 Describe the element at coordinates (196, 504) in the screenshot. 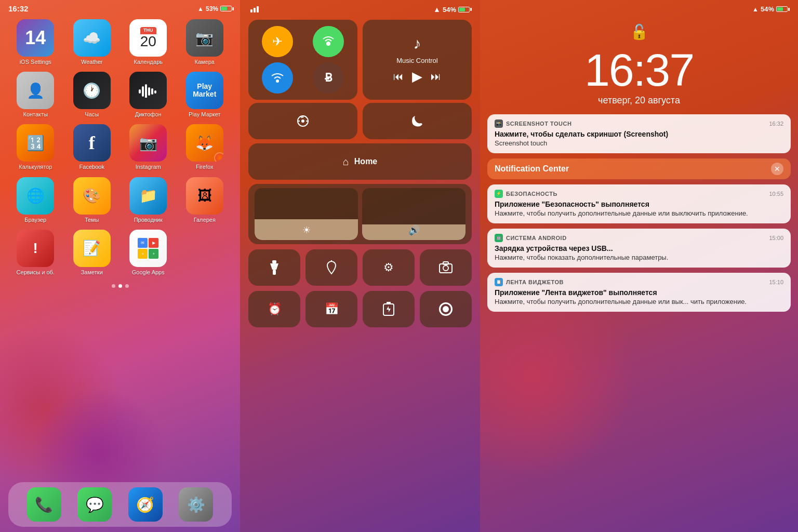

I see `dock-settings-icon: ⚙️` at that location.